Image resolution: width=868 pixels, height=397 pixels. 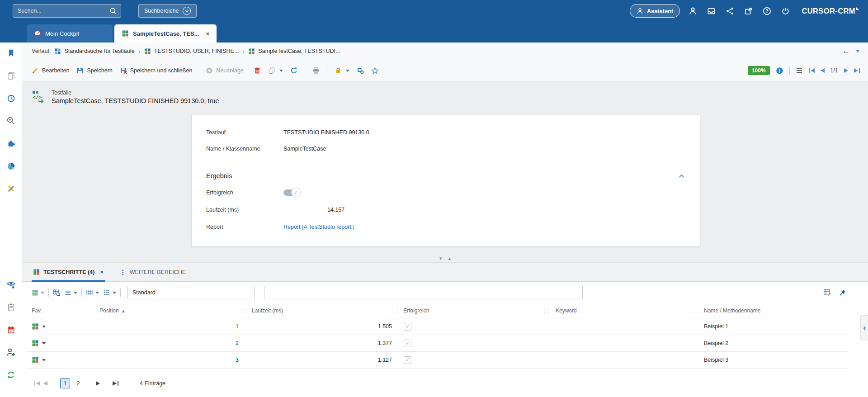 What do you see at coordinates (156, 71) in the screenshot?
I see `save-close-button: Speichern und schließen` at bounding box center [156, 71].